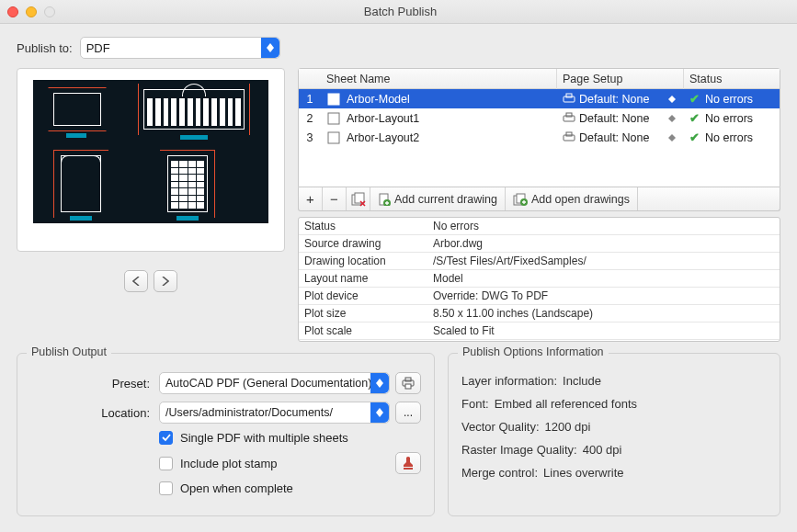 This screenshot has width=797, height=532. I want to click on location-select: /Users/administrator/Documents/, so click(274, 413).